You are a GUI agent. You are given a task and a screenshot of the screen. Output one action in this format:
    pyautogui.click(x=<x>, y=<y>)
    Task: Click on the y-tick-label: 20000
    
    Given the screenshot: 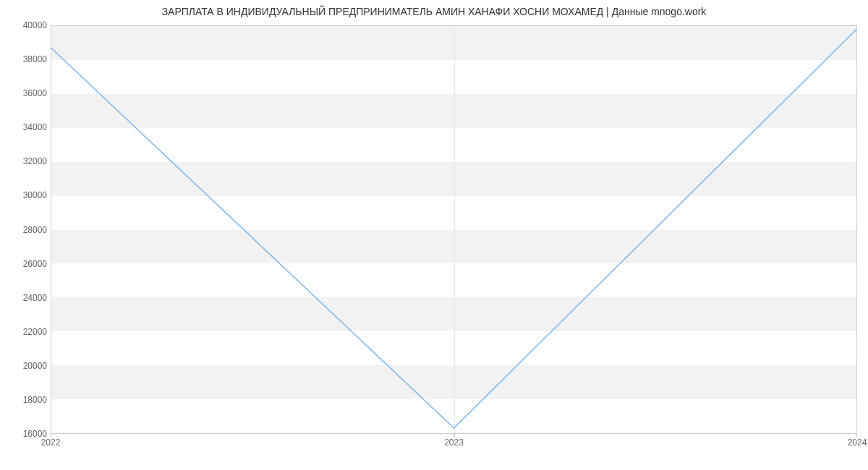 What is the action you would take?
    pyautogui.click(x=25, y=366)
    